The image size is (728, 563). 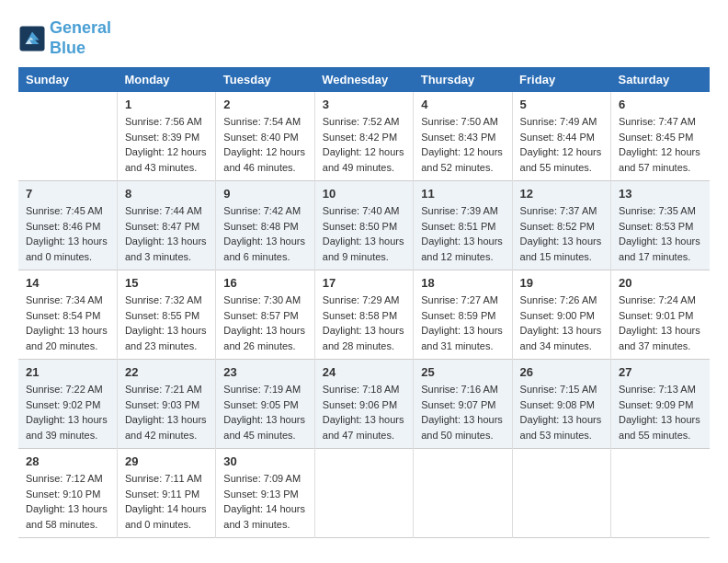 I want to click on calendar-cell-week3-day1: 15Sunrise: 7:32 AM Sunset: 8:55 PM Dayli…, so click(x=165, y=315).